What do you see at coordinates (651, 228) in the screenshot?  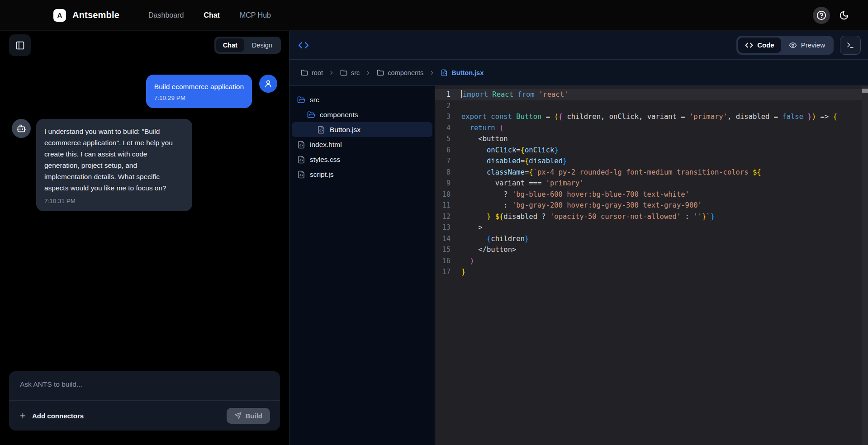 I see `code-line-13: 13>` at bounding box center [651, 228].